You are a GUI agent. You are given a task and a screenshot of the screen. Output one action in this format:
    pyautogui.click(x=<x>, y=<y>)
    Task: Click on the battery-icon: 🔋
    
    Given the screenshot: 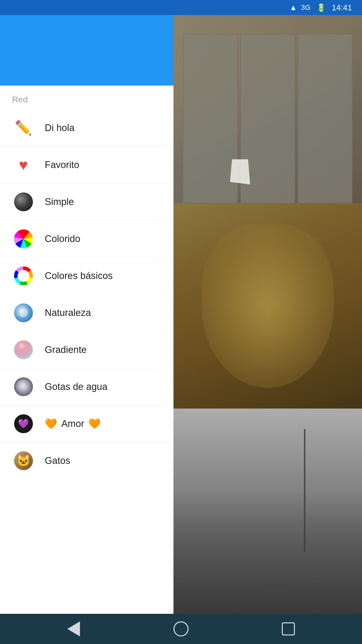 What is the action you would take?
    pyautogui.click(x=321, y=8)
    